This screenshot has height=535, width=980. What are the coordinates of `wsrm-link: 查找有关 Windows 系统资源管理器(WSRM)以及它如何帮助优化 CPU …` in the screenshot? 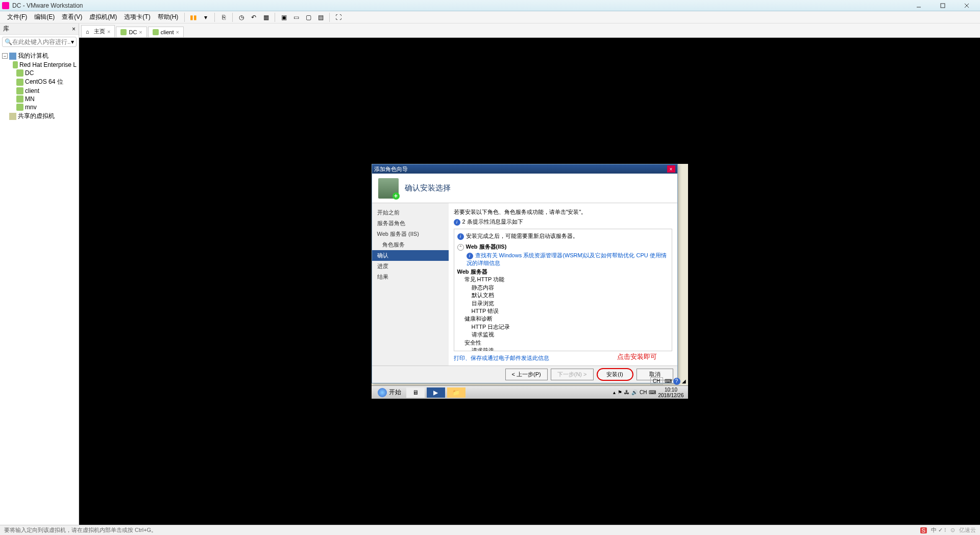 It's located at (567, 259).